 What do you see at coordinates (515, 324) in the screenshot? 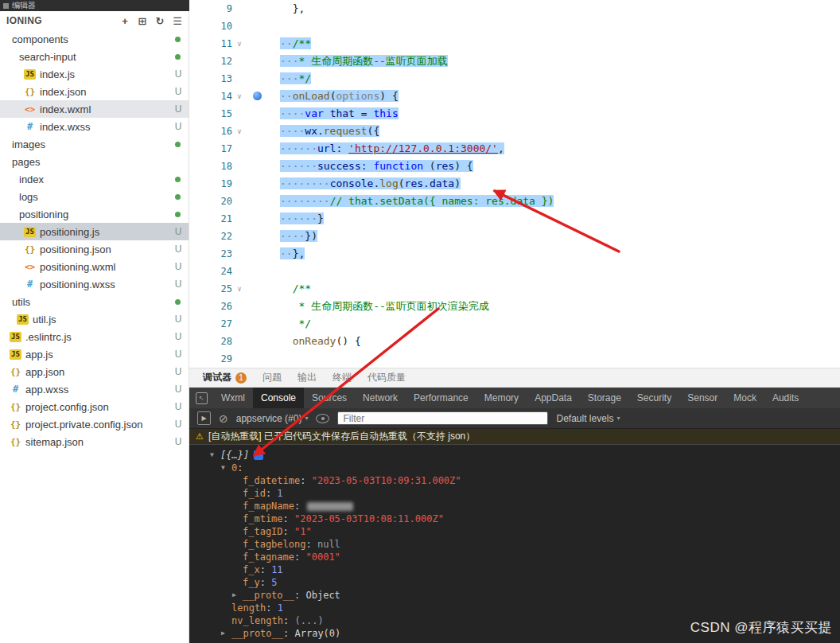
I see `code-line-27: 27 */` at bounding box center [515, 324].